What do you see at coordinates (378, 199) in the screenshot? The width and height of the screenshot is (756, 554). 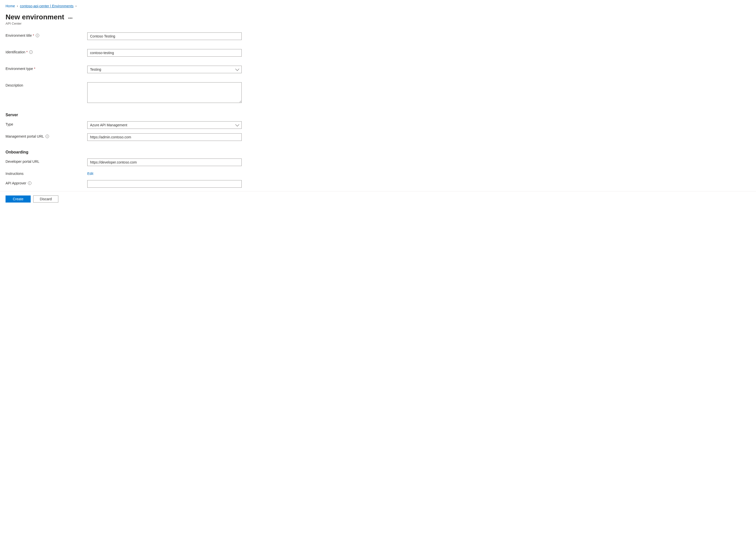 I see `footer: Create Discard` at bounding box center [378, 199].